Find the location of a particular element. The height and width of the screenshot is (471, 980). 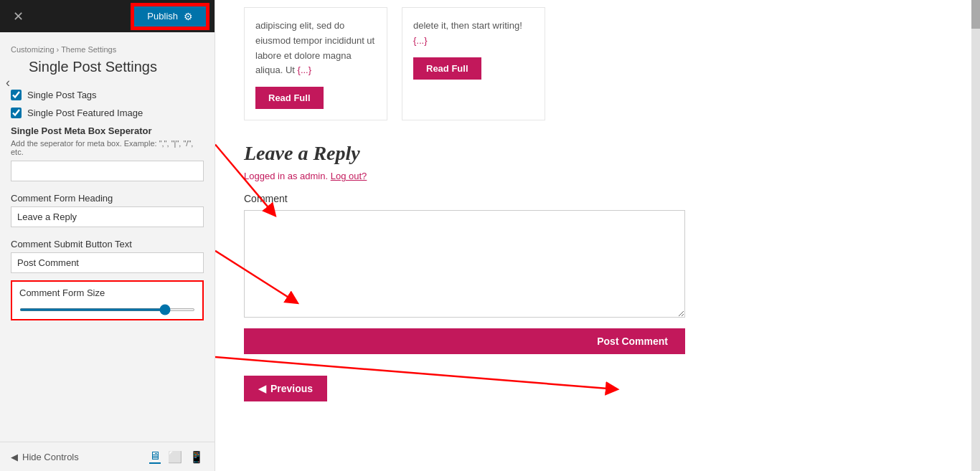

card-2-text: delete it, then start writing! {...} is located at coordinates (473, 34).